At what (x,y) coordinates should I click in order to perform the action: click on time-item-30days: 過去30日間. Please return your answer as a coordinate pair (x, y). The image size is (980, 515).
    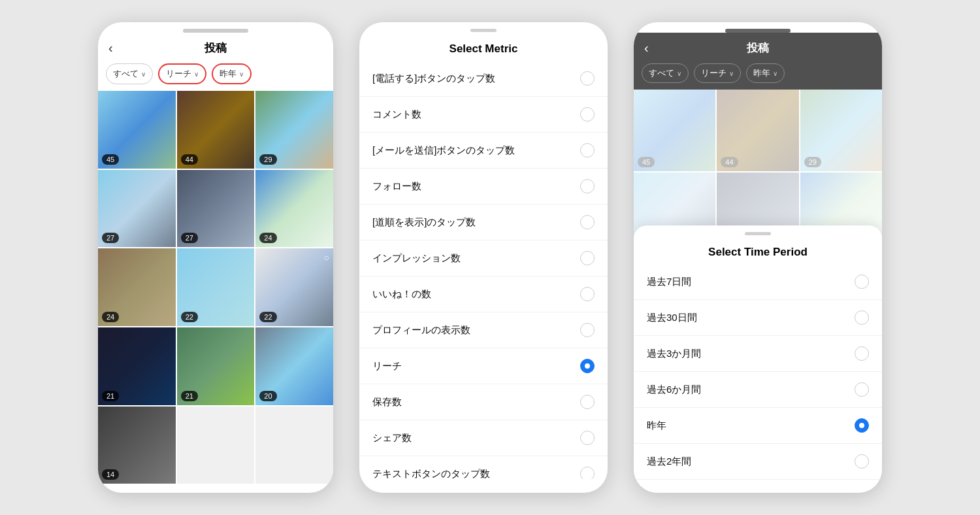
    Looking at the image, I should click on (758, 318).